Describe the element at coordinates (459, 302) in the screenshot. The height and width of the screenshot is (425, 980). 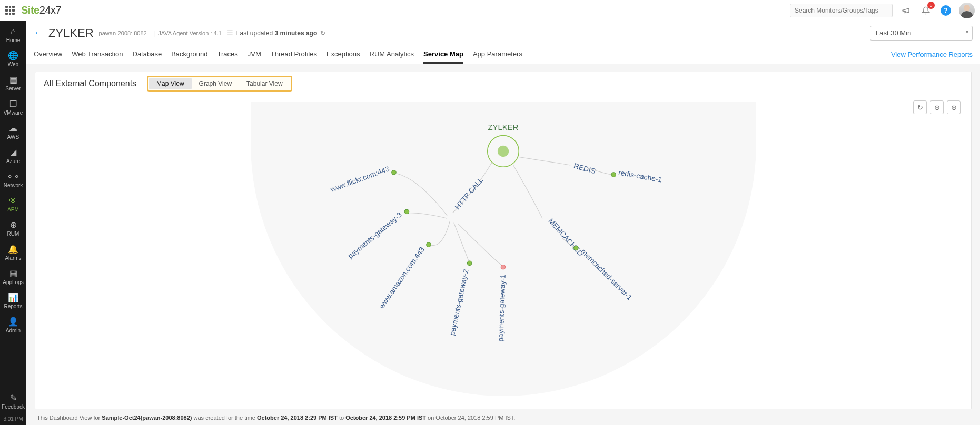
I see `svg-text: payments-gateway-2` at that location.